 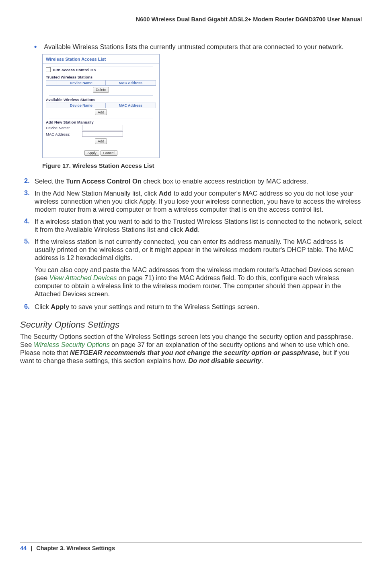 What do you see at coordinates (109, 153) in the screenshot?
I see `cancel-button: Cancel` at bounding box center [109, 153].